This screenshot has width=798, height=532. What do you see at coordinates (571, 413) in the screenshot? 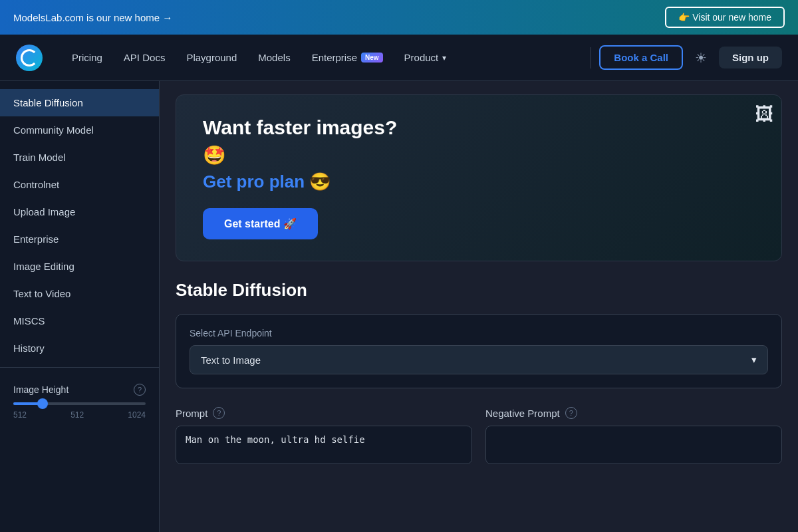
I see `negative-prompt-help-icon: ?` at bounding box center [571, 413].